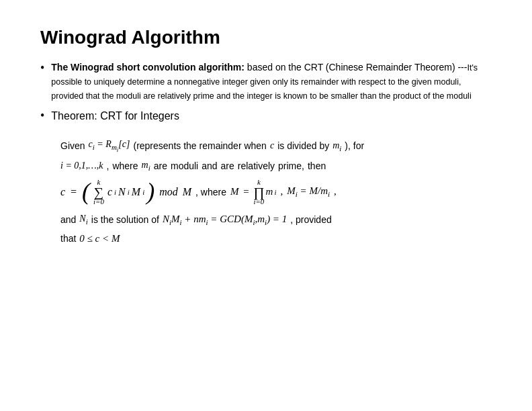 The width and height of the screenshot is (532, 411). I want to click on Ni-var: Ni, so click(83, 220).